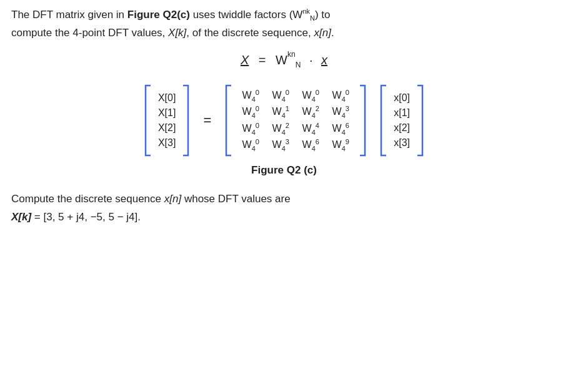 The width and height of the screenshot is (568, 392). I want to click on figure-reference: Figure Q2(c), so click(159, 15).